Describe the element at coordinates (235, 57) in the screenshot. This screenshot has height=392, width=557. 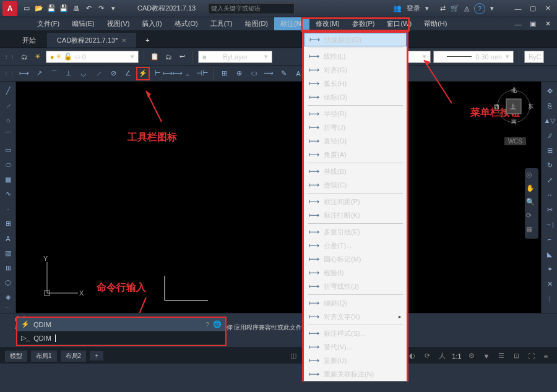
I see `color-combo: ■ ByLayer▾` at that location.